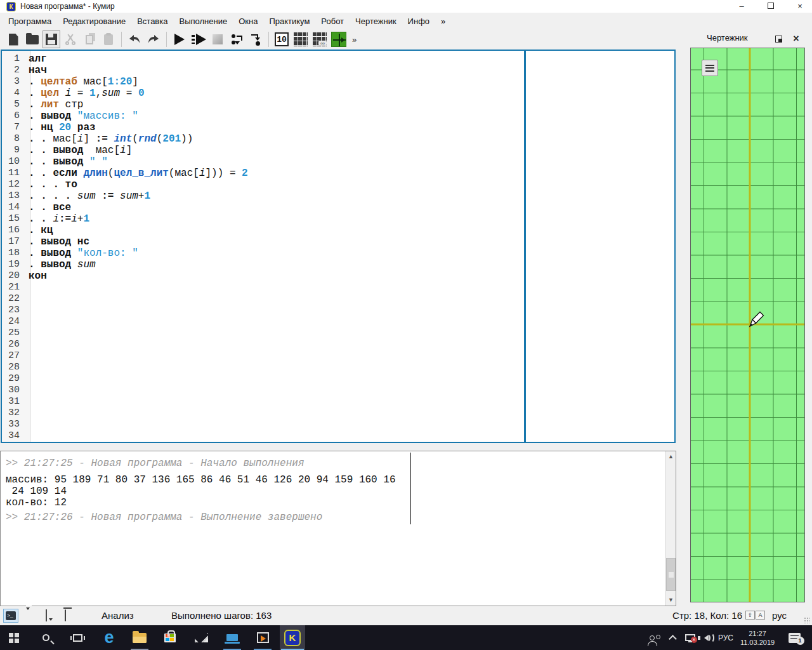 The image size is (812, 650). Describe the element at coordinates (301, 39) in the screenshot. I see `show-robot-field-button` at that location.